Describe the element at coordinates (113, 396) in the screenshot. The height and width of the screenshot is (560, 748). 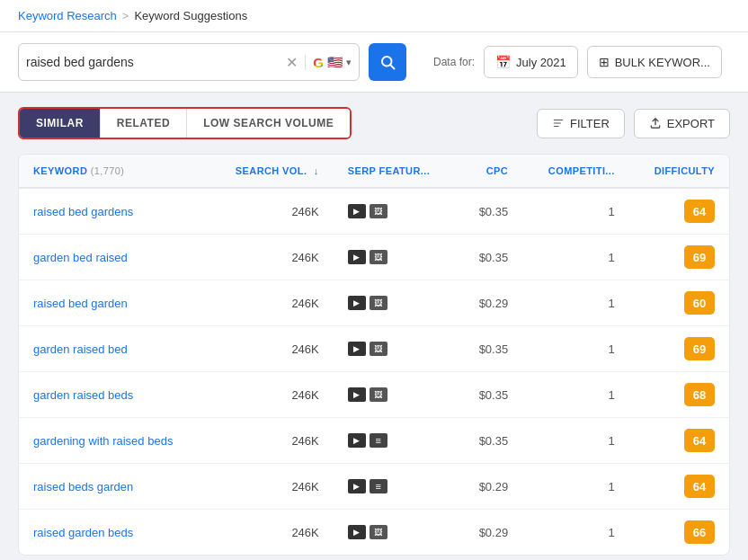
I see `keyword-cell: garden raised beds` at that location.